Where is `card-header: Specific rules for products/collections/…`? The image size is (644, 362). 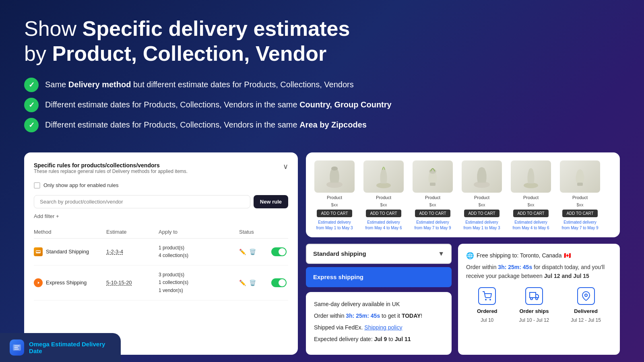
card-header: Specific rules for products/collections/… is located at coordinates (161, 171).